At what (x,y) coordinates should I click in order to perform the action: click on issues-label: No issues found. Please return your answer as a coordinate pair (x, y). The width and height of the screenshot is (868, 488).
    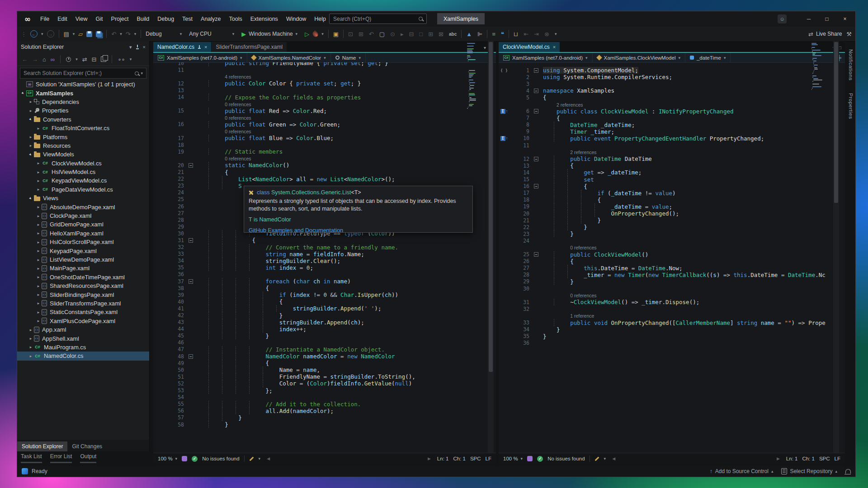
    Looking at the image, I should click on (221, 459).